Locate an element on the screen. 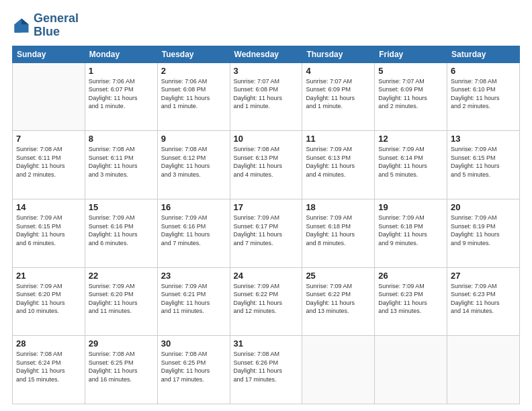 This screenshot has height=411, width=532. calendar-cell: 25Sunrise: 7:09 AM Sunset: 6:22 PM Dayli… is located at coordinates (339, 302).